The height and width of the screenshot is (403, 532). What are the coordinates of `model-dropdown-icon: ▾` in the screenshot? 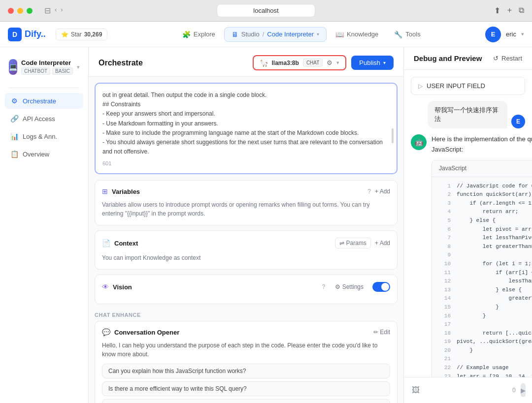 It's located at (338, 63).